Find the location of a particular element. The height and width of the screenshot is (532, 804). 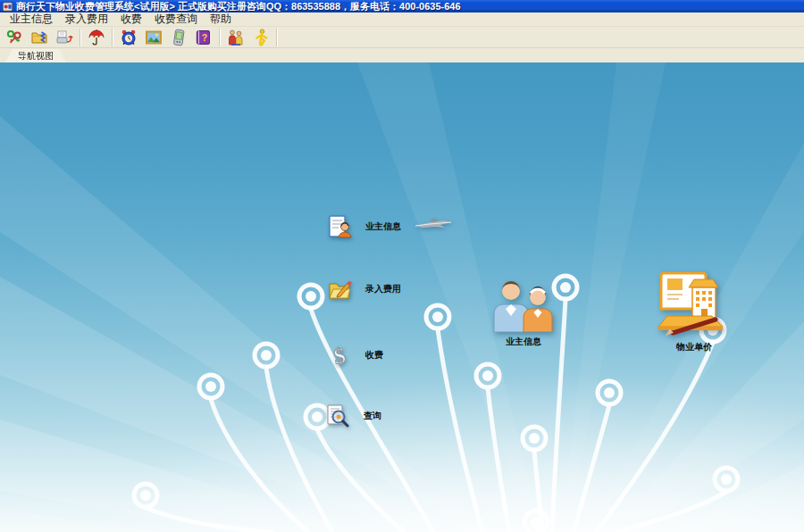

shortcut-property-unit-price: 物业单价 is located at coordinates (694, 311).